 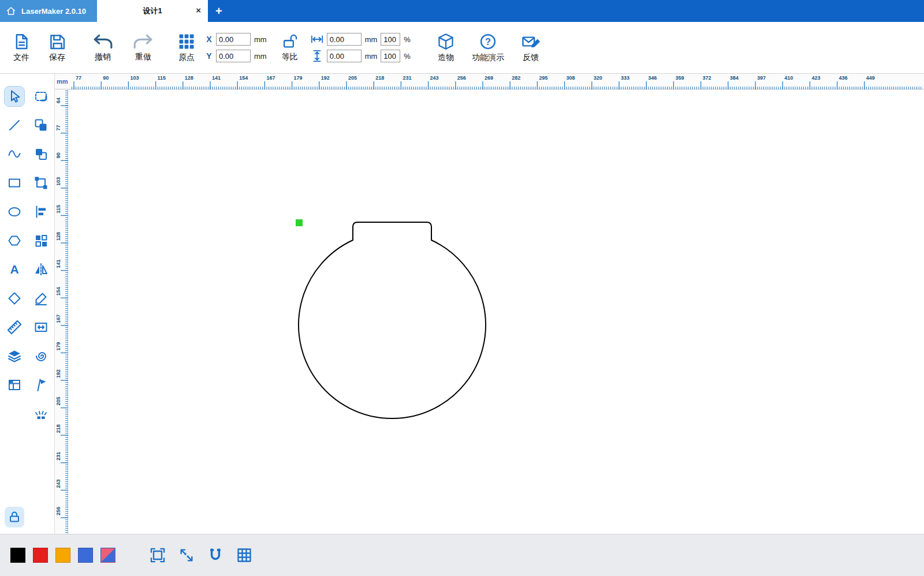 What do you see at coordinates (58, 402) in the screenshot?
I see `svg-text: 205` at bounding box center [58, 402].